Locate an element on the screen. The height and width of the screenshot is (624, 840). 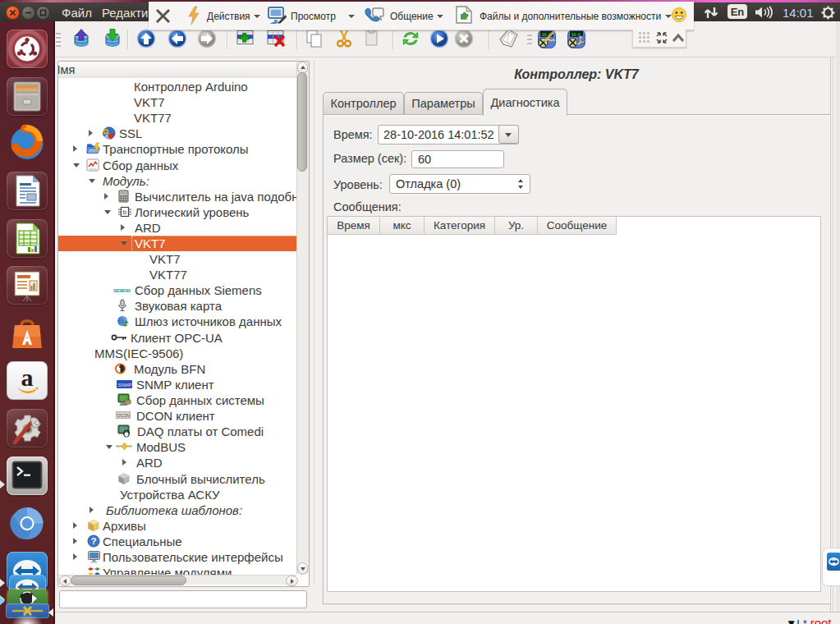
svg-text: a is located at coordinates (28, 378).